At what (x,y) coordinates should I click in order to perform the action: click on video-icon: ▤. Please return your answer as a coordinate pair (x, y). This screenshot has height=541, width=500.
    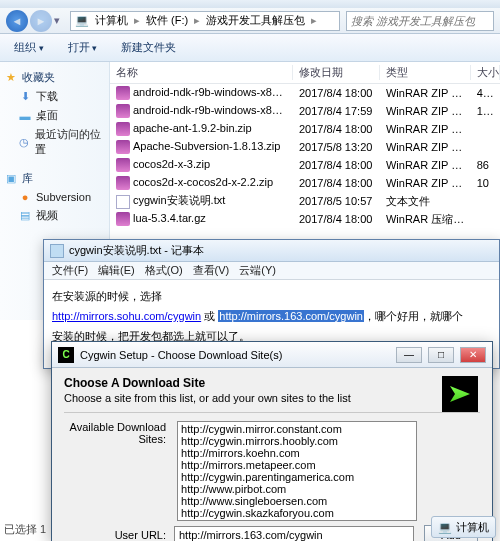
    Looking at the image, I should click on (25, 216).